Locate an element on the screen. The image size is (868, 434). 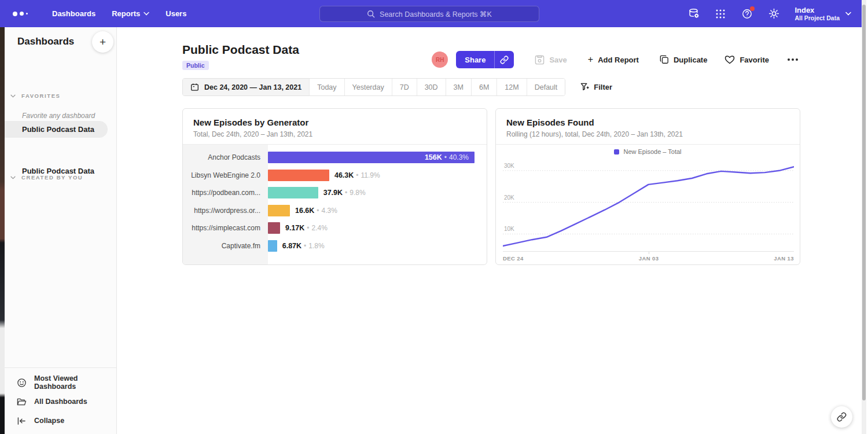
y-tick-label: 20K is located at coordinates (509, 198).